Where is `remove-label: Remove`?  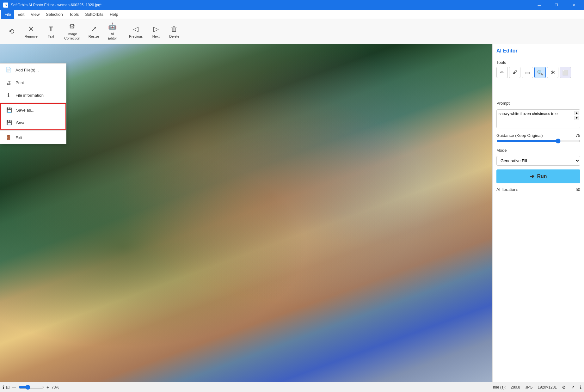
remove-label: Remove is located at coordinates (31, 36).